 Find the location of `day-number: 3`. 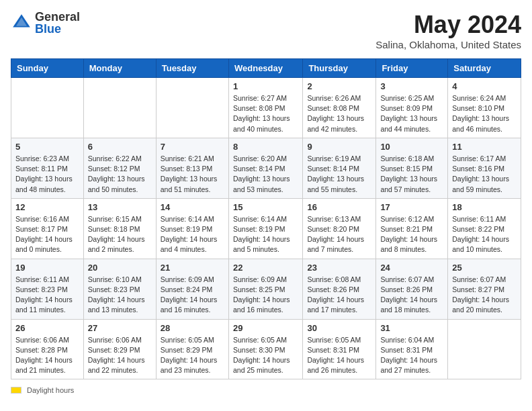

day-number: 3 is located at coordinates (412, 86).